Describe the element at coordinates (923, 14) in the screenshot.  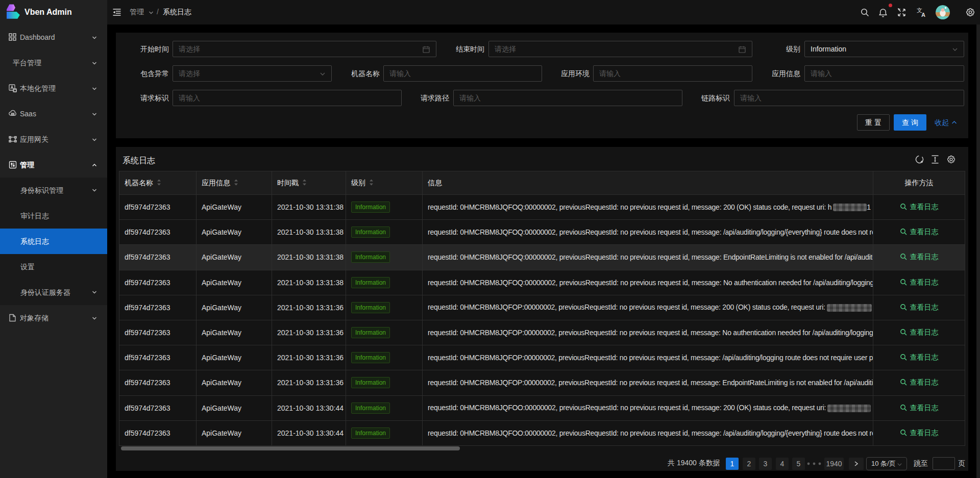
I see `svg-text: A` at that location.